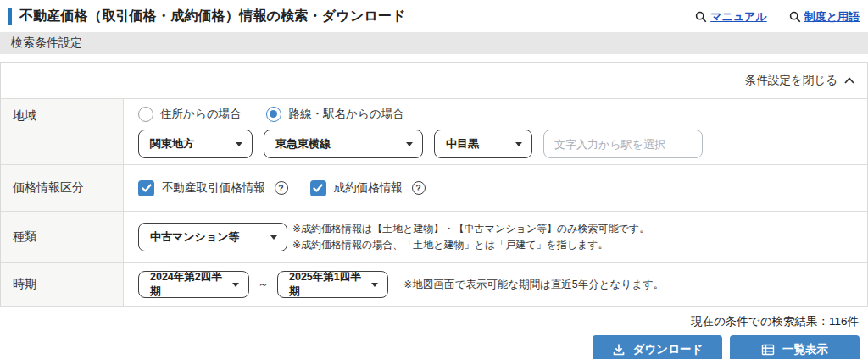  Describe the element at coordinates (434, 188) in the screenshot. I see `price-type-row: 価格情報区分 不動産取引価格情報 ? 成約価格情報 ?` at that location.